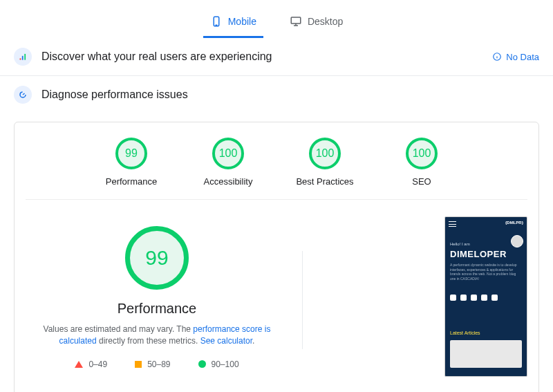  What do you see at coordinates (23, 95) in the screenshot?
I see `diagnose-badge-icon` at bounding box center [23, 95].